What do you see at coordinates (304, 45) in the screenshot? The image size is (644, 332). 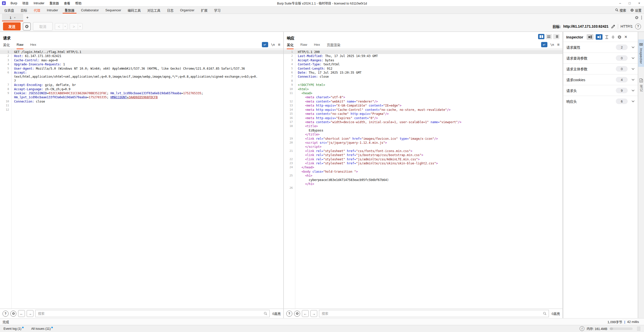 I see `response-view-tab-1: Raw` at bounding box center [304, 45].